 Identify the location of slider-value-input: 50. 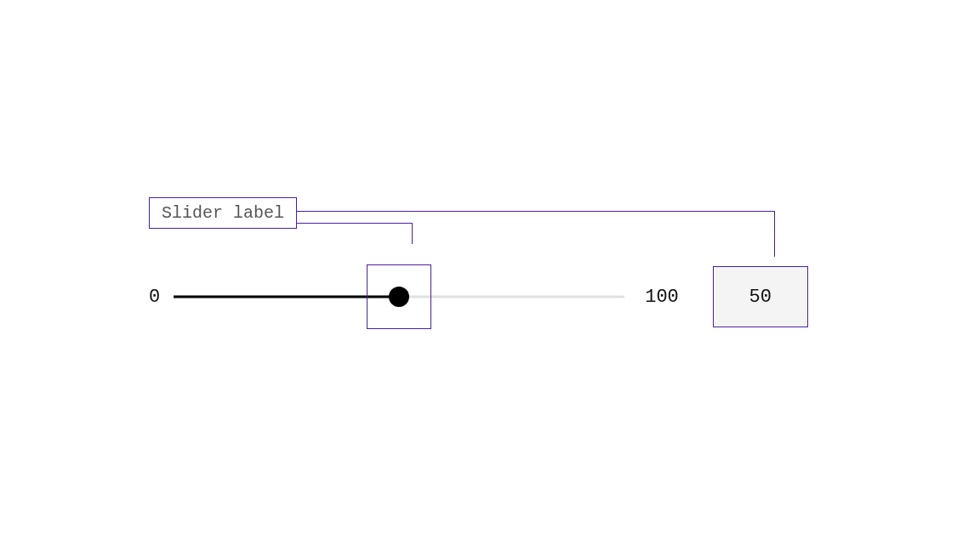
(761, 297).